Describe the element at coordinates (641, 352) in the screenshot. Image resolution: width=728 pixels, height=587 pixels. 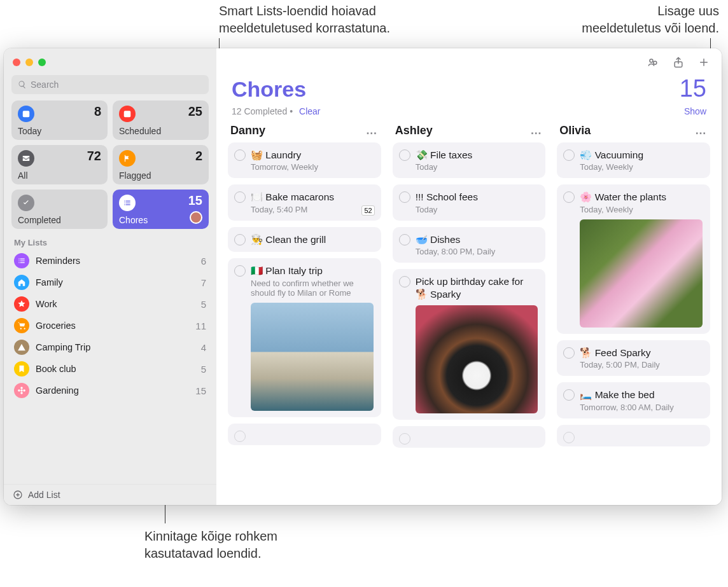
I see `reminder-title: 🐕 Feed Sparky` at that location.